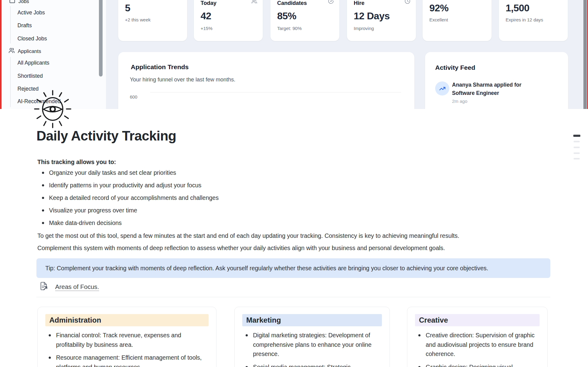 Image resolution: width=588 pixels, height=367 pixels. What do you see at coordinates (134, 97) in the screenshot?
I see `y-axis-tick-label: 600` at bounding box center [134, 97].